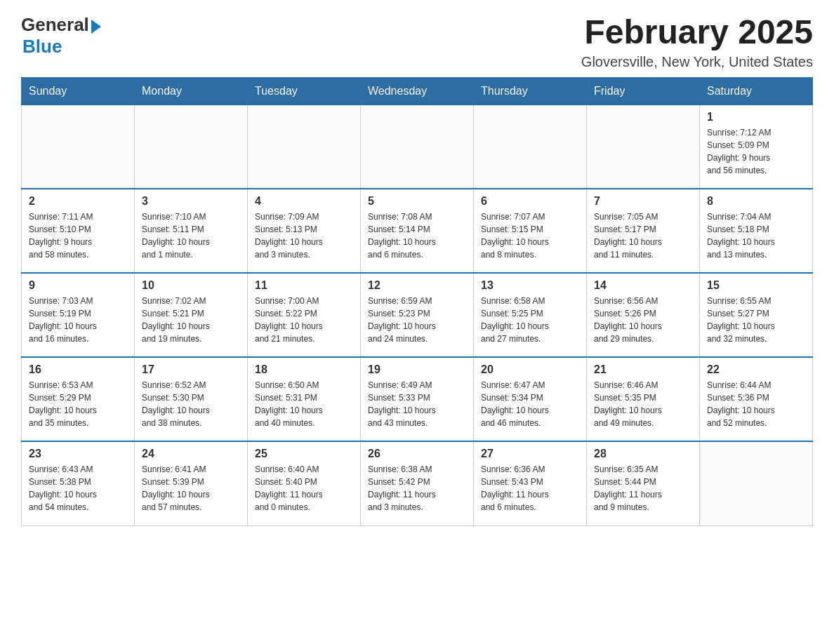 The image size is (834, 644). What do you see at coordinates (643, 454) in the screenshot?
I see `day-number: 28` at bounding box center [643, 454].